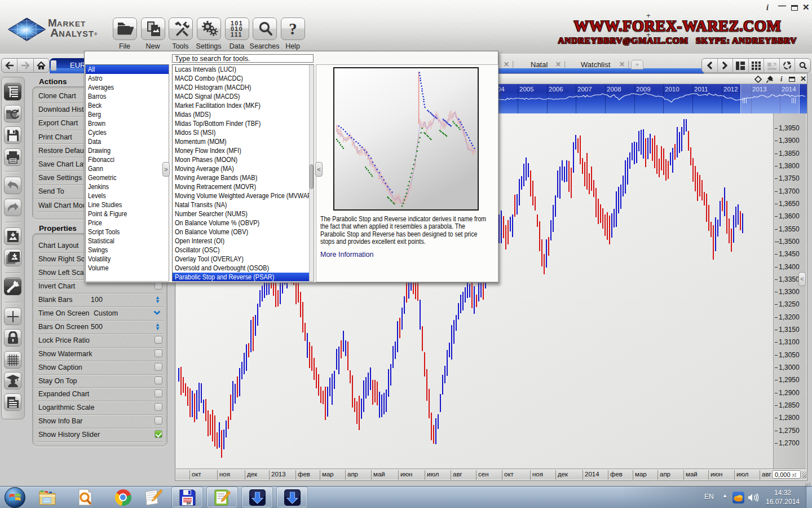  Describe the element at coordinates (237, 34) in the screenshot. I see `svg-text: 111` at that location.